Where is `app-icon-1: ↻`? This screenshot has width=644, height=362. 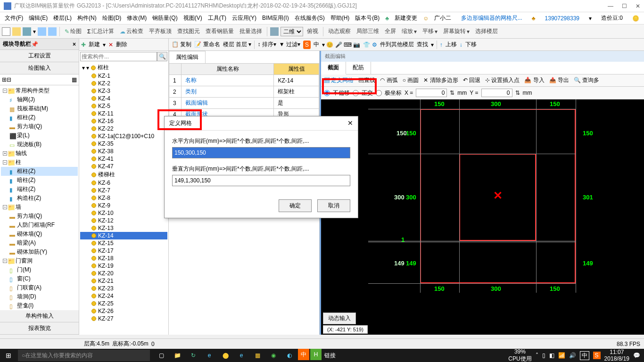 app-icon-1: ↻ is located at coordinates (193, 355).